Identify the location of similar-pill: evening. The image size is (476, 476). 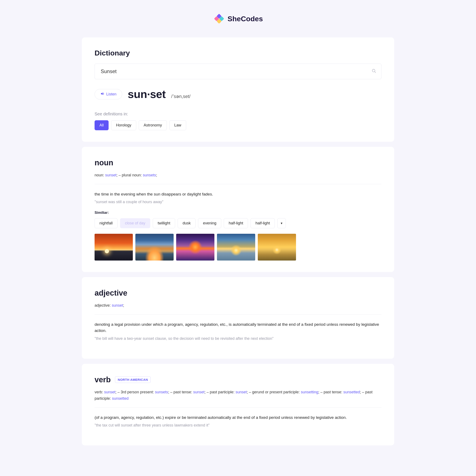
(210, 223).